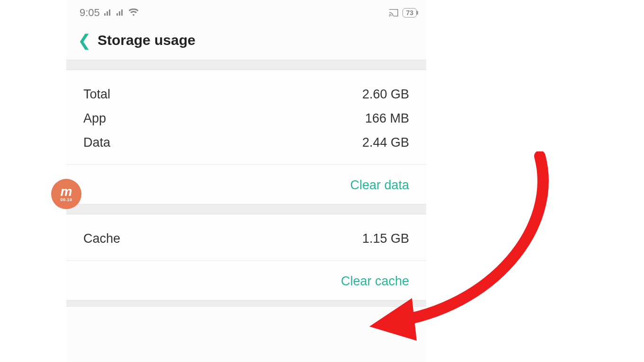  What do you see at coordinates (134, 13) in the screenshot?
I see `wifi-icon` at bounding box center [134, 13].